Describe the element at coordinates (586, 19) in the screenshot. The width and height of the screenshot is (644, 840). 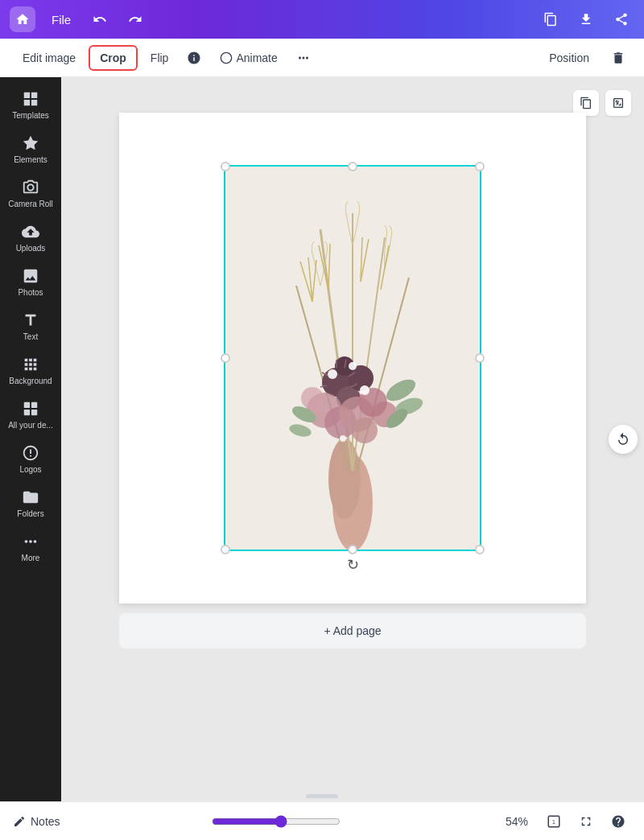
I see `download-button` at that location.